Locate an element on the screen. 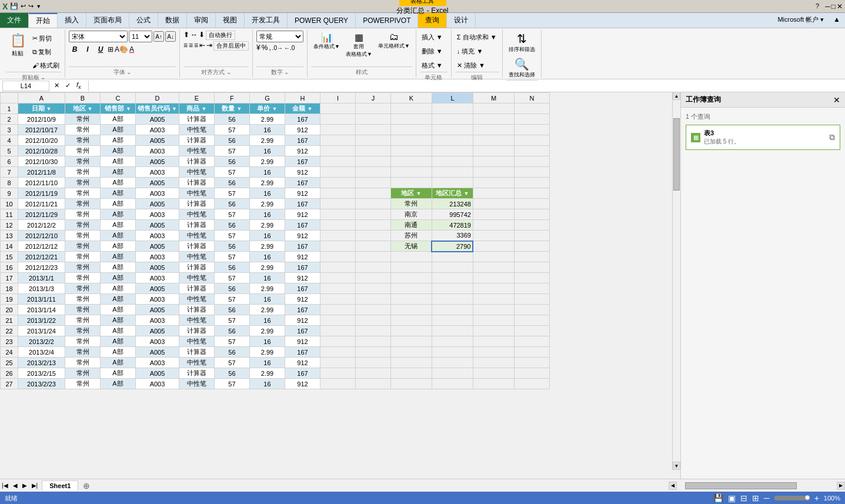  align-bottom-btn: ⬇ is located at coordinates (202, 35).